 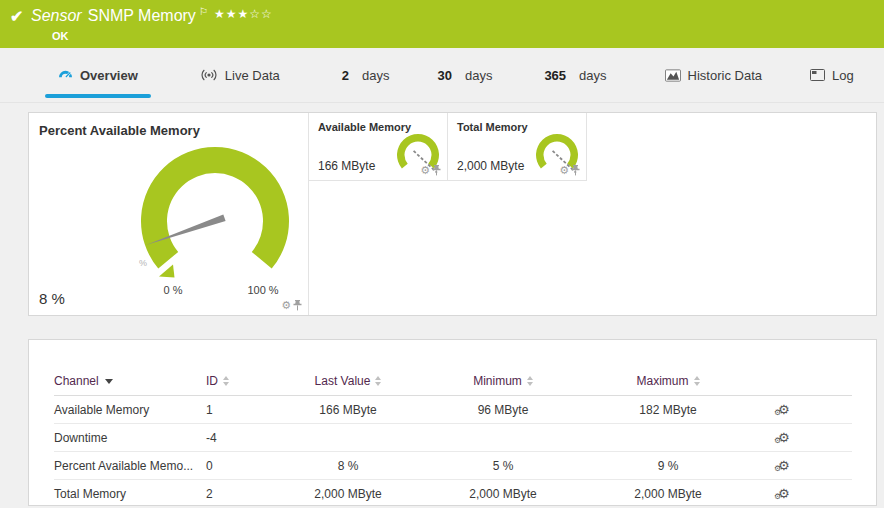 What do you see at coordinates (169, 214) in the screenshot?
I see `gauge-tile-percent-available-memory: Percent Available Memory % 0 % 100 % 8 %…` at bounding box center [169, 214].